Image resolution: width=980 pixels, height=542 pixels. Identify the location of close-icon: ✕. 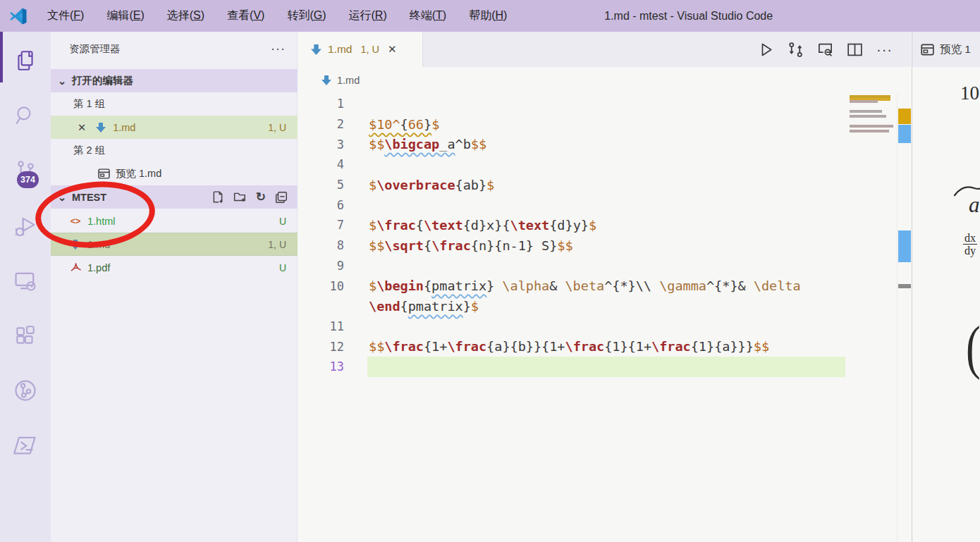
(82, 128).